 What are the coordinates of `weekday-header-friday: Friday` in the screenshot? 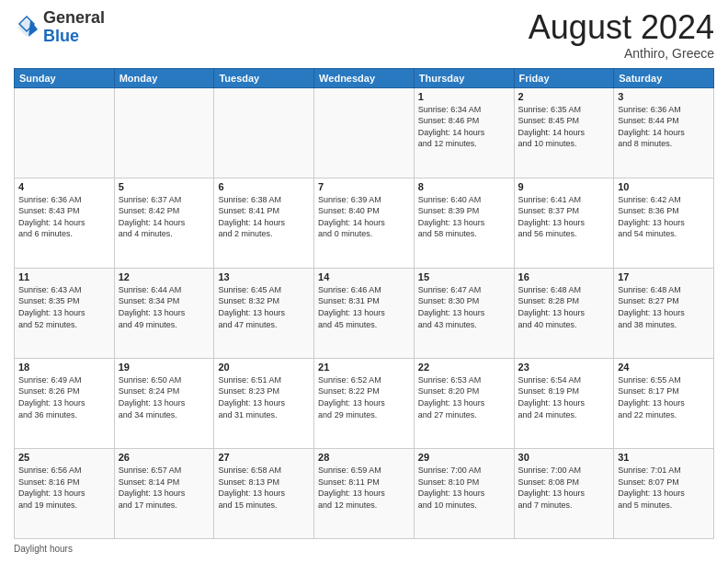 It's located at (564, 77).